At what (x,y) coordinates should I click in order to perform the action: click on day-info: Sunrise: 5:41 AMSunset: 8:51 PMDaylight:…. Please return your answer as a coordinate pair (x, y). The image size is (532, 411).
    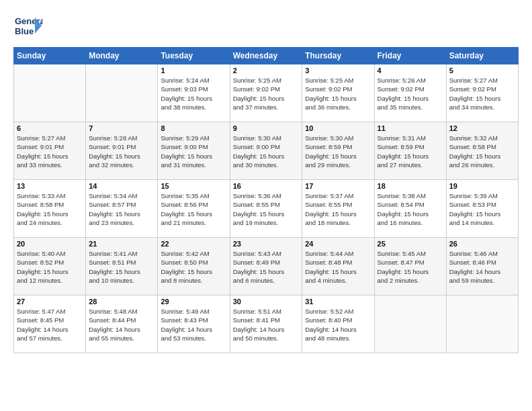
    Looking at the image, I should click on (122, 267).